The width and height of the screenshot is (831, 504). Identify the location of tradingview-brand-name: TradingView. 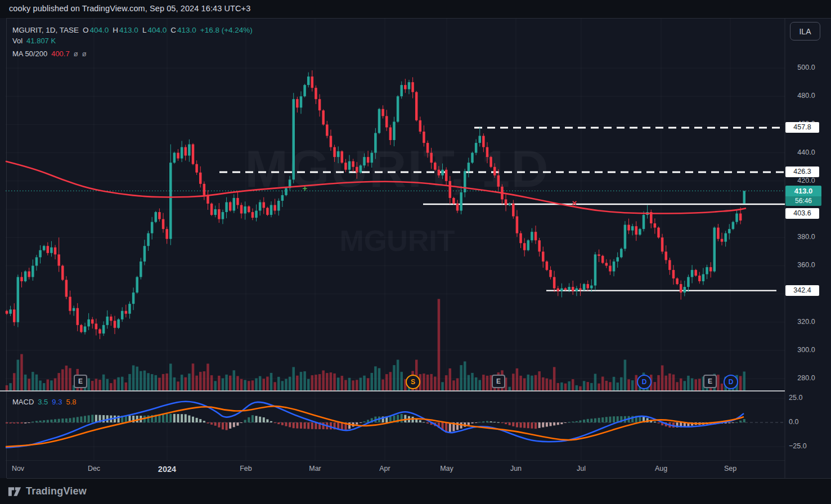
(56, 492).